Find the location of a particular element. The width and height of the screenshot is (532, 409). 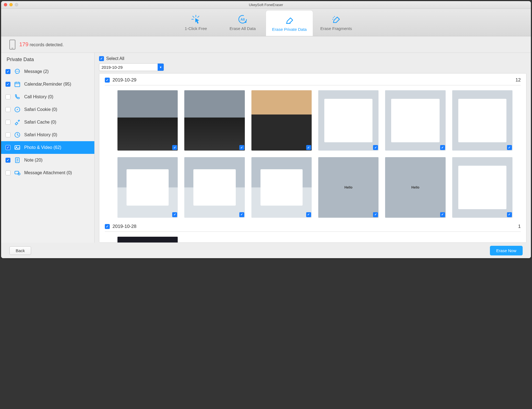

tab-label: Erase All Data is located at coordinates (243, 29).